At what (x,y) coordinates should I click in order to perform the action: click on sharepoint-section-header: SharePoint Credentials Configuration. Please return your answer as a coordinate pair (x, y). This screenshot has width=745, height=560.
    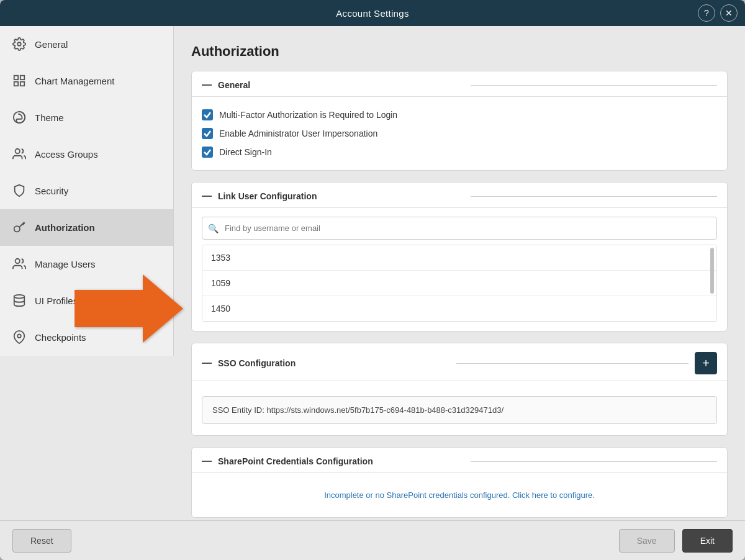
    Looking at the image, I should click on (459, 461).